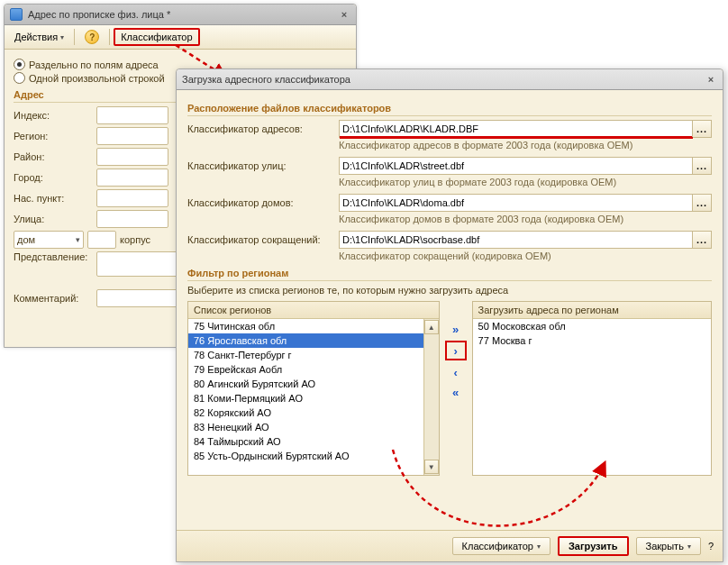 The height and width of the screenshot is (565, 728). Describe the element at coordinates (263, 203) in the screenshot. I see `house-path-label: Классификатор домов:` at that location.